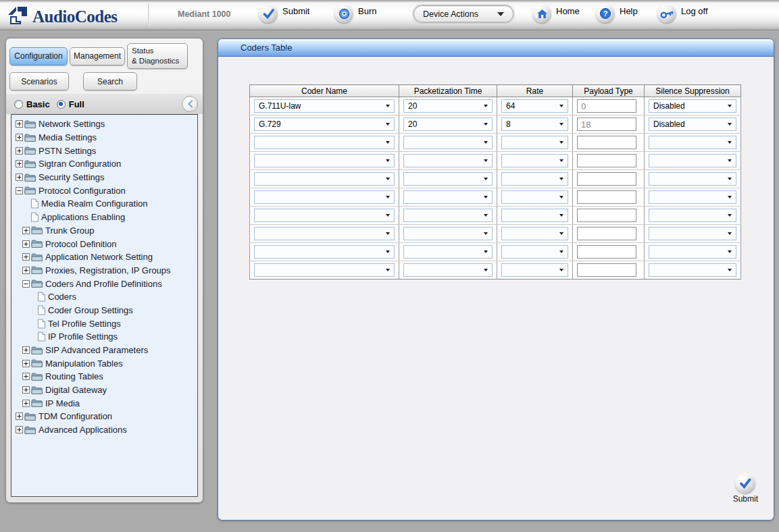  I want to click on tree-item-label: IP Media, so click(62, 404).